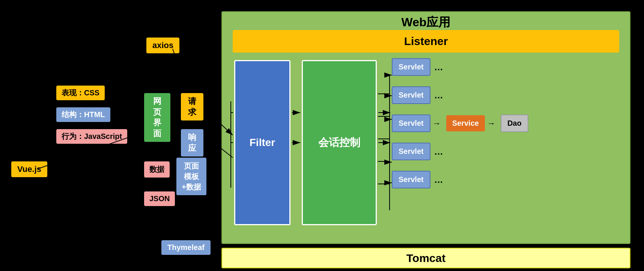 The image size is (644, 271). What do you see at coordinates (92, 137) in the screenshot?
I see `js-box: 行为：JavaScript` at bounding box center [92, 137].